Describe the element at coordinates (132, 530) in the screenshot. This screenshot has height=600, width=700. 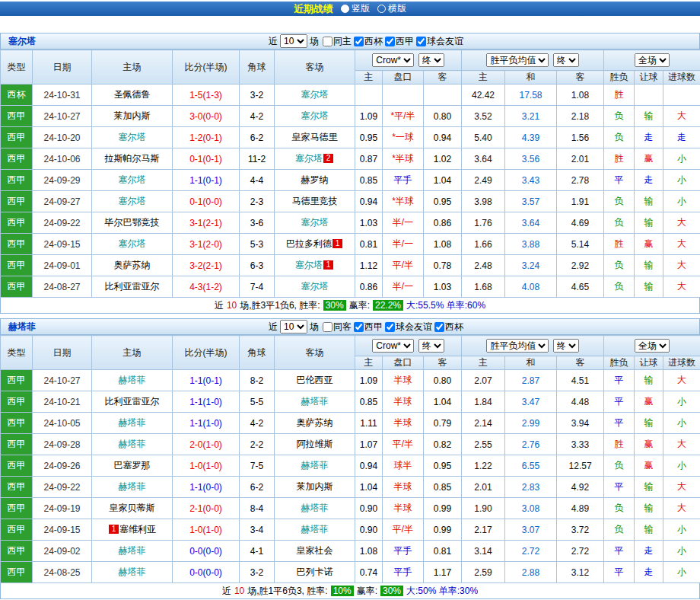
I see `home-team-cell: 1塞维利亚` at that location.